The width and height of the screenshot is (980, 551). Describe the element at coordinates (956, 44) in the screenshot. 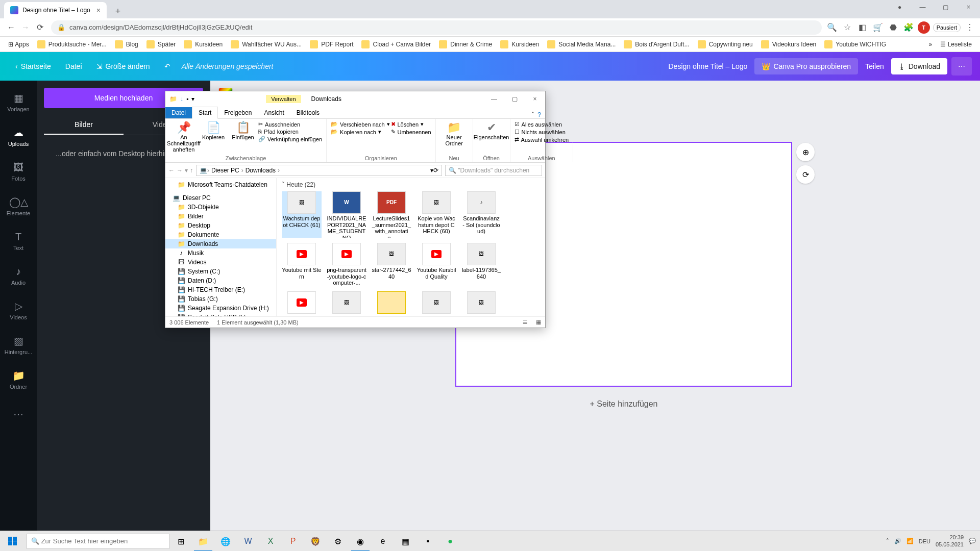

I see `reading-list: ☰ Leseliste` at that location.